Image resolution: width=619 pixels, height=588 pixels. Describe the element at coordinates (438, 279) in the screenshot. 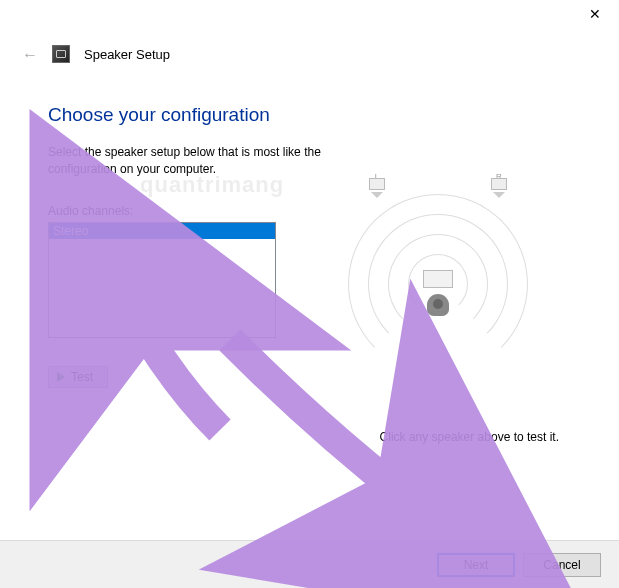

I see `monitor-icon` at that location.